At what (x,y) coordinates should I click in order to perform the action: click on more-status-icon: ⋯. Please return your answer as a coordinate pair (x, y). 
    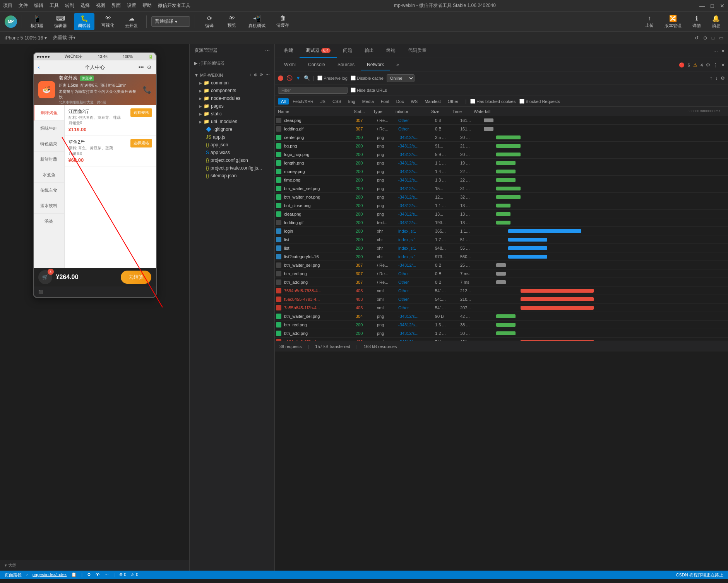
    Looking at the image, I should click on (107, 575).